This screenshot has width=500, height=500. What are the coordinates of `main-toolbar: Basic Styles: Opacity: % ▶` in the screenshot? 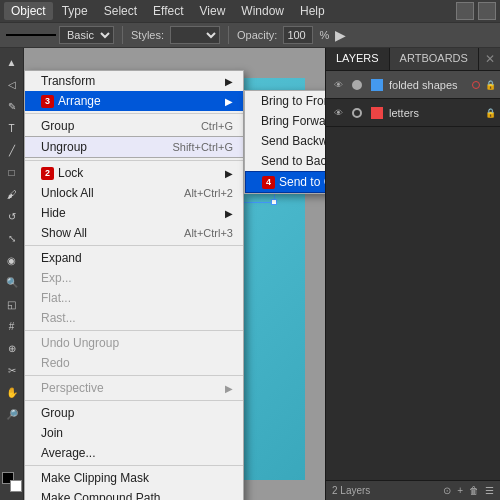 It's located at (250, 35).